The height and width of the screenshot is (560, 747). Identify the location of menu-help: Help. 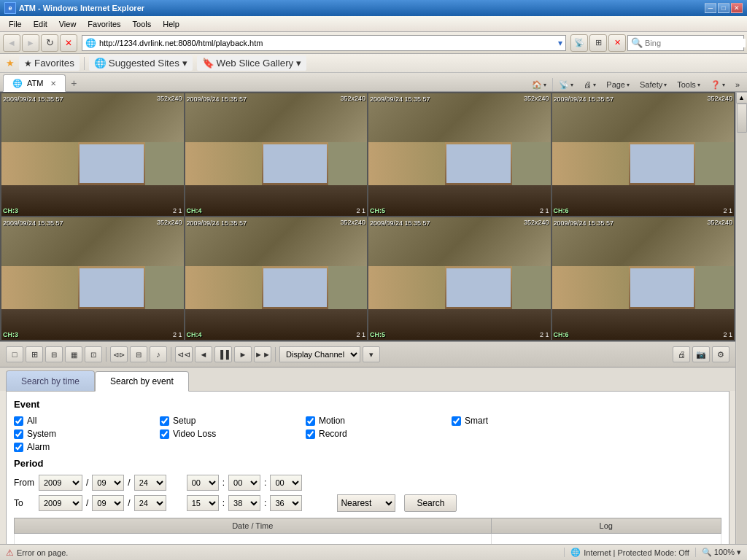
(171, 24).